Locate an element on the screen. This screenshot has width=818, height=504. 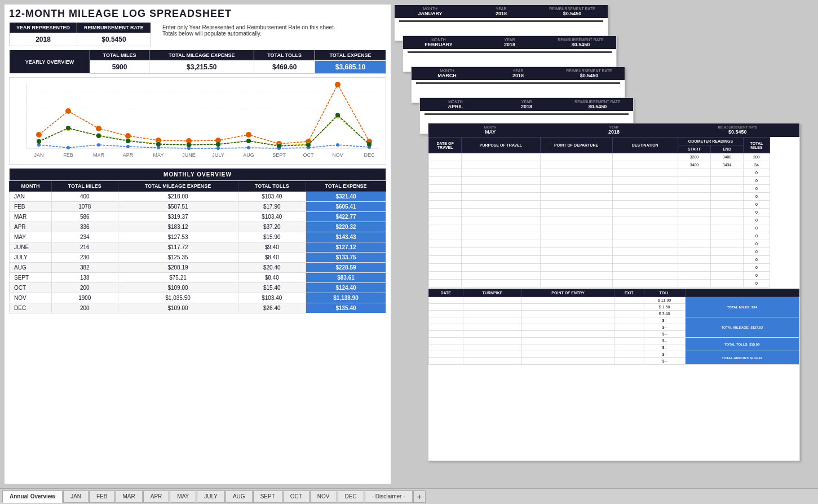
table-row: MAR586$319.37$103.40$422.77 is located at coordinates (198, 217).